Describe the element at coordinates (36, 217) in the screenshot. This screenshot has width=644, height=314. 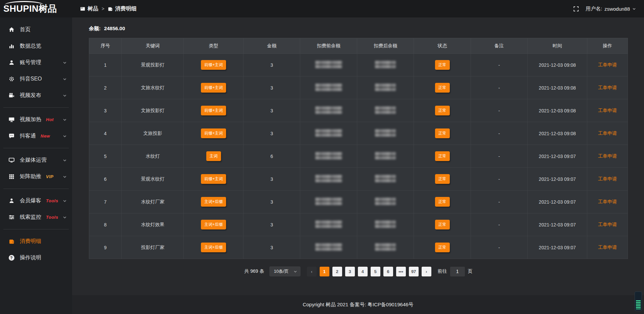
I see `sidebar-item-10: 线索监控 Tools` at that location.